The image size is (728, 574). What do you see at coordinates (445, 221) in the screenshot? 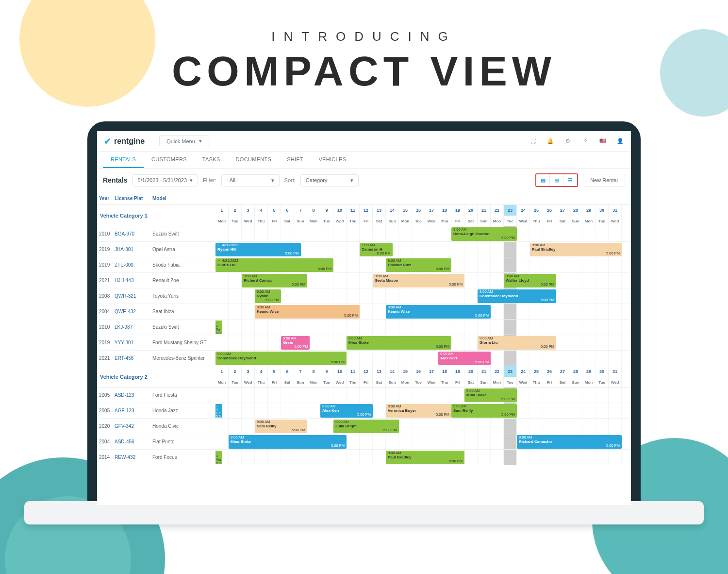
I see `dow-header: Thu` at bounding box center [445, 221].